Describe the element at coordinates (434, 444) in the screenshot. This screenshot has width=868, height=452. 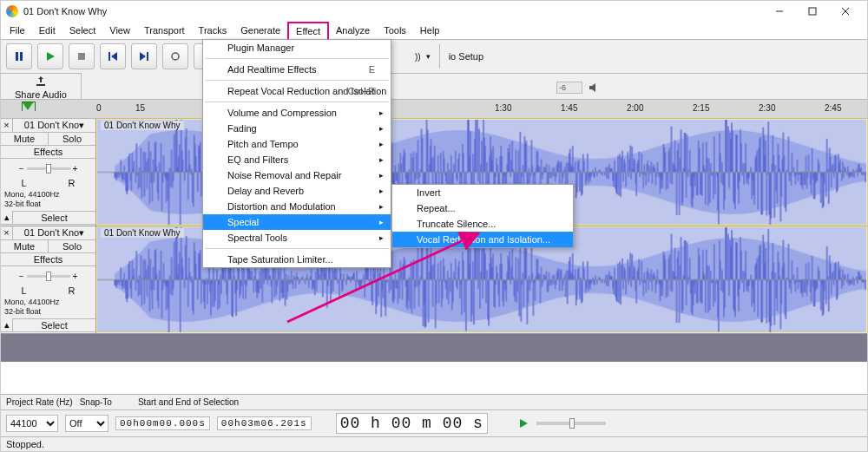
I see `status-bar: Stopped.` at that location.